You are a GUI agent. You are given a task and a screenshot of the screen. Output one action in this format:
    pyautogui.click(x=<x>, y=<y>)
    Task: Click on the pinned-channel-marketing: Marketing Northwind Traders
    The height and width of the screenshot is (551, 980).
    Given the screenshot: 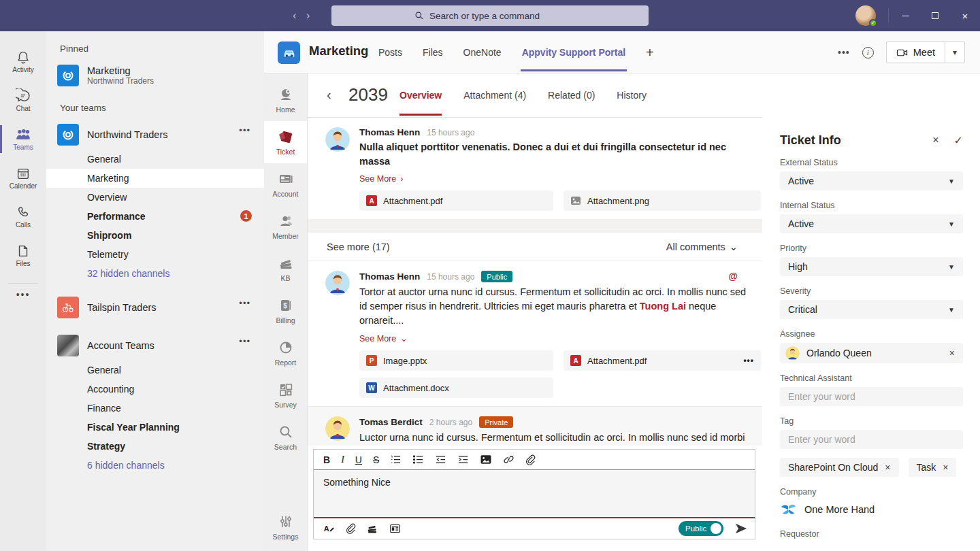 What is the action you would take?
    pyautogui.click(x=155, y=76)
    